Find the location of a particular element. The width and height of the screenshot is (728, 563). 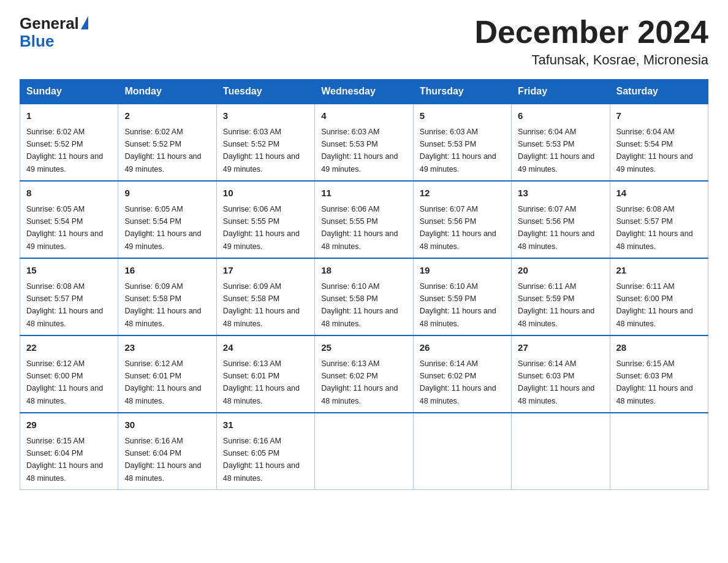

day-number: 5 is located at coordinates (462, 117).